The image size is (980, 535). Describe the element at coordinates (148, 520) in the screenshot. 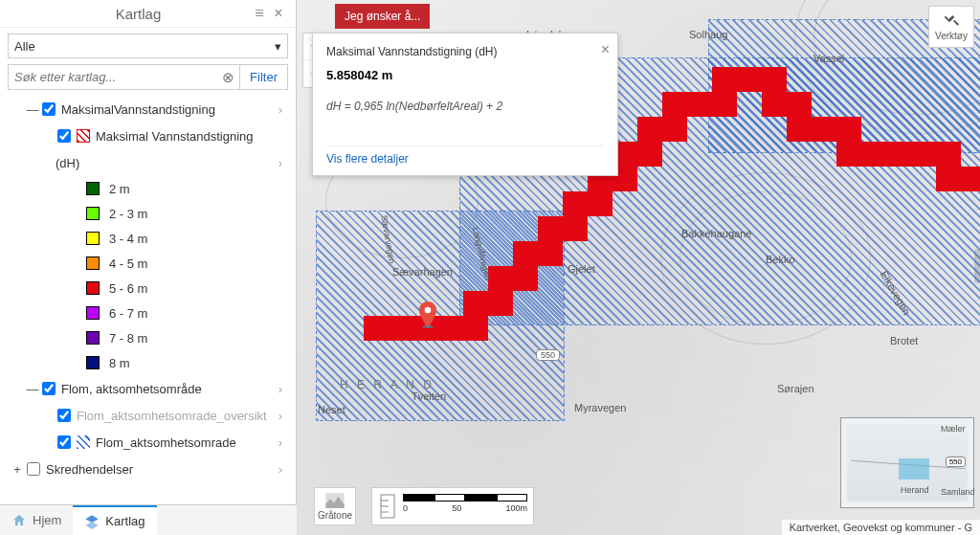

I see `bottom-tabs: Hjem Kartlag` at that location.